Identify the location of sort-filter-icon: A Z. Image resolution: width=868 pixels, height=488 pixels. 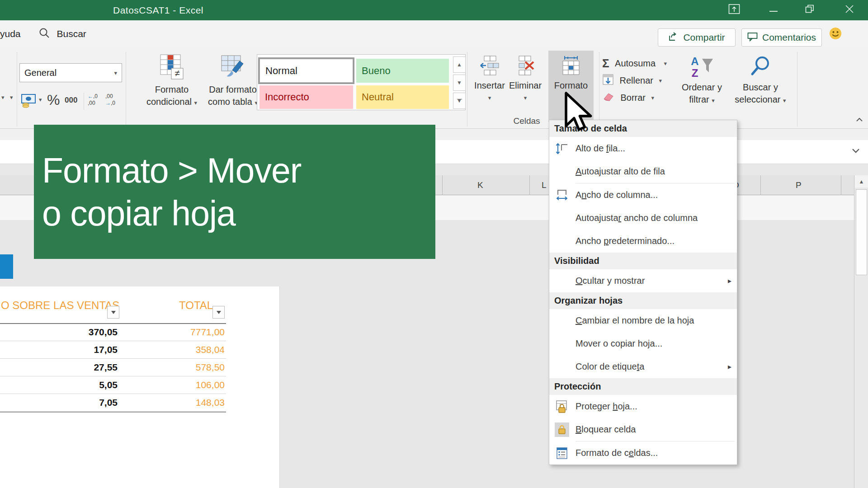
(702, 77).